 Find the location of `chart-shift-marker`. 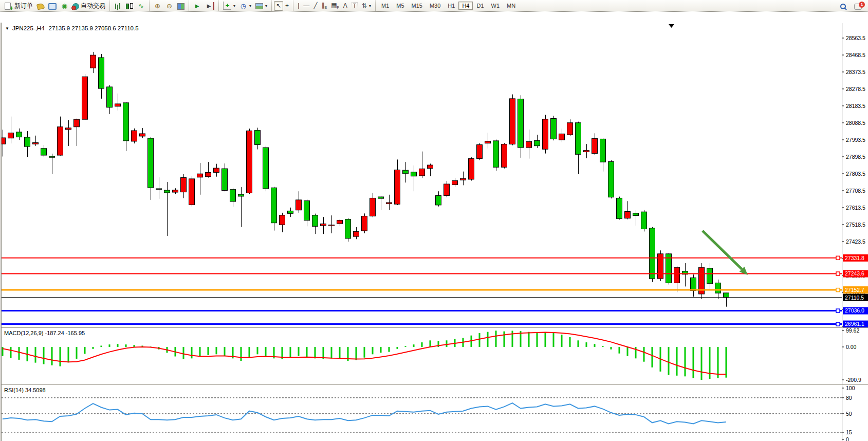

chart-shift-marker is located at coordinates (671, 26).